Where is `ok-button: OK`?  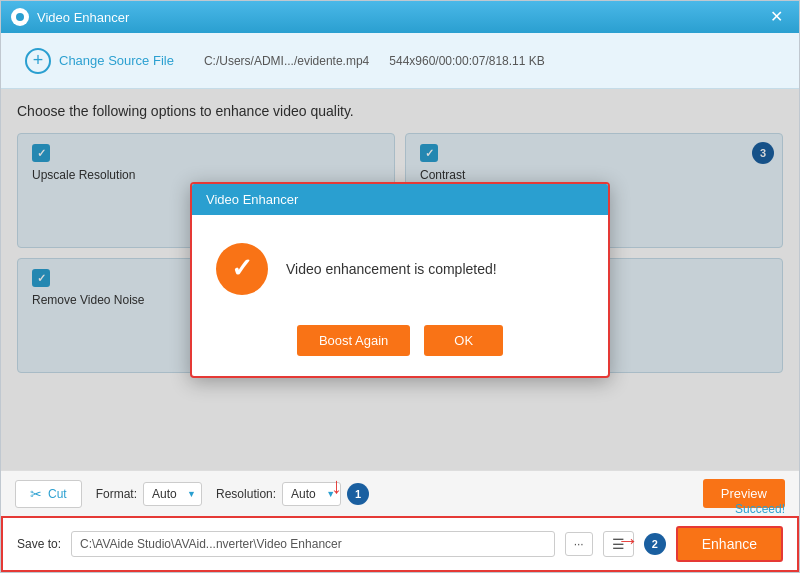 ok-button: OK is located at coordinates (464, 340).